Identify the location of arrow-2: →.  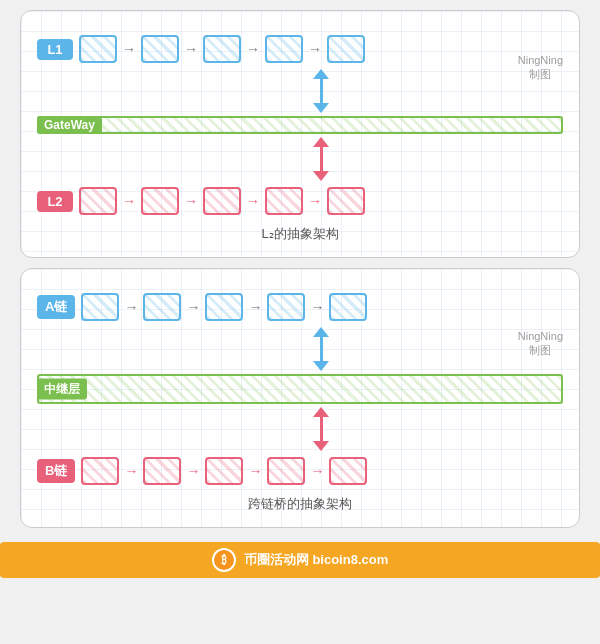
(191, 49).